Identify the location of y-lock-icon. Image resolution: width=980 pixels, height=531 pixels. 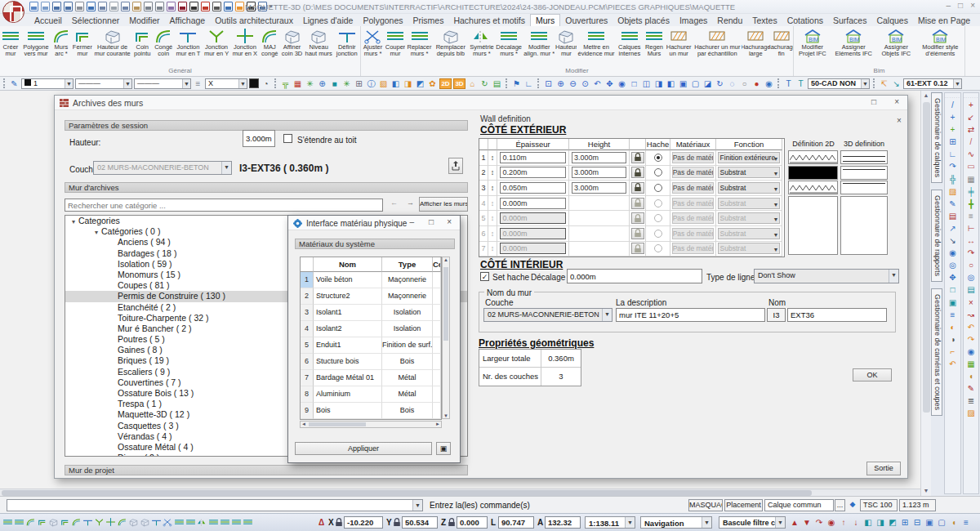
(397, 523).